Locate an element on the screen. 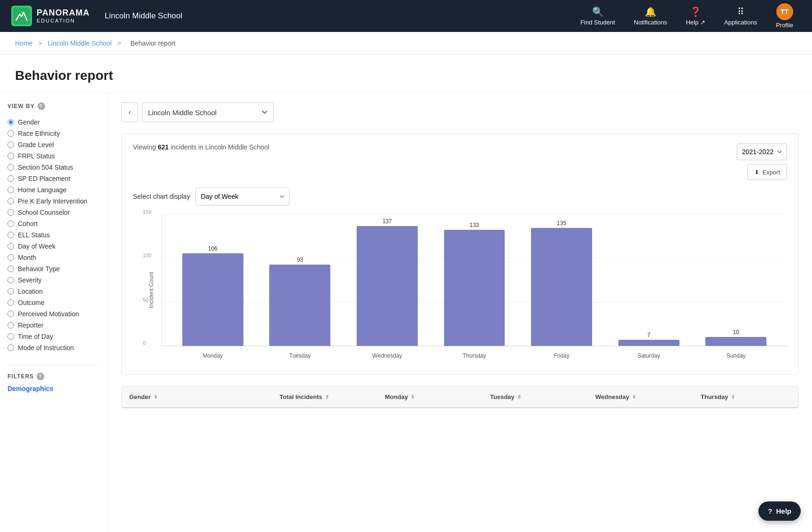 This screenshot has height=532, width=812. bar-rect-wednesday is located at coordinates (387, 286).